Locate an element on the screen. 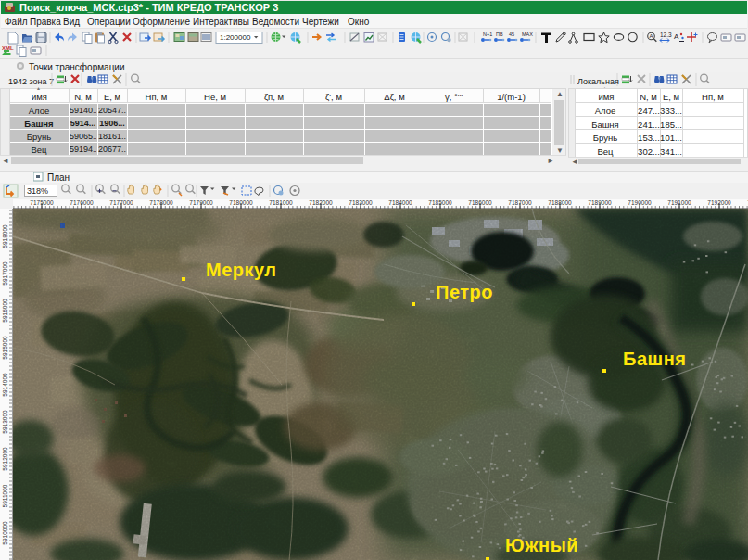  svg-text: 12.3 is located at coordinates (666, 35).